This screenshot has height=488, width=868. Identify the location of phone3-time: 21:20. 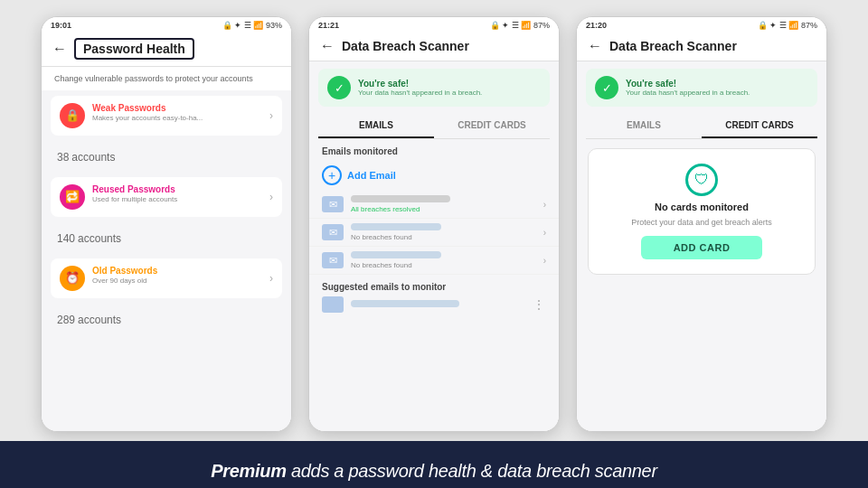
(597, 25).